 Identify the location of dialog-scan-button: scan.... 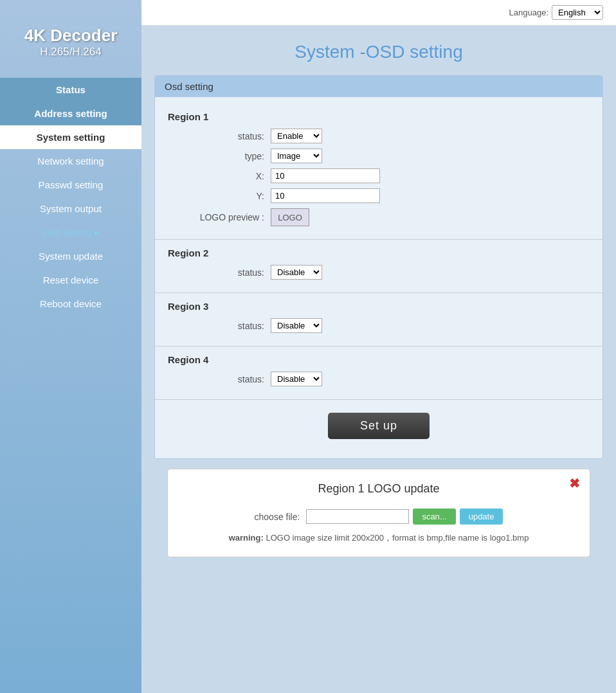
(434, 517).